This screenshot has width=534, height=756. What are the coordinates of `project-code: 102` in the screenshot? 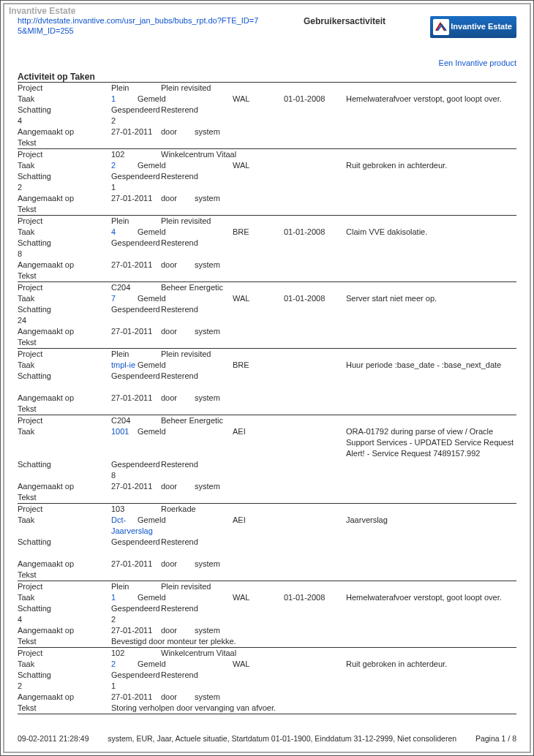 It's located at (136, 654).